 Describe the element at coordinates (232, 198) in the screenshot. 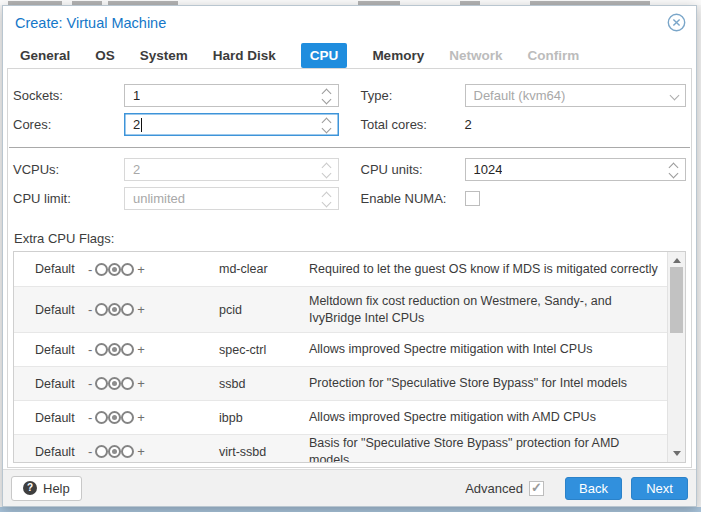

I see `cpu-limit-spinner: unlimited` at that location.